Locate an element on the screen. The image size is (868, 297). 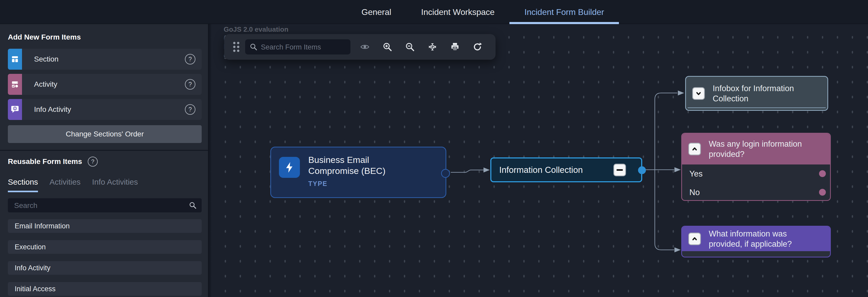
add-activity-button: Activity ? is located at coordinates (105, 84).